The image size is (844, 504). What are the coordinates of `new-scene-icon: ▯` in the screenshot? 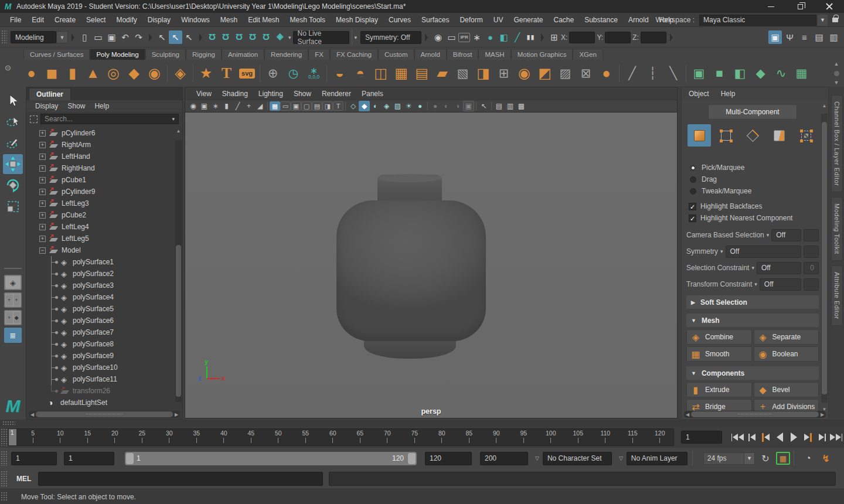 It's located at (84, 38).